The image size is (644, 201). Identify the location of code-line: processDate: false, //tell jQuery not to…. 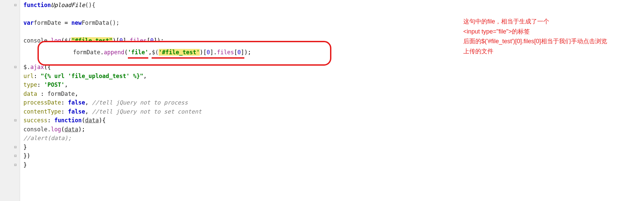
(334, 103).